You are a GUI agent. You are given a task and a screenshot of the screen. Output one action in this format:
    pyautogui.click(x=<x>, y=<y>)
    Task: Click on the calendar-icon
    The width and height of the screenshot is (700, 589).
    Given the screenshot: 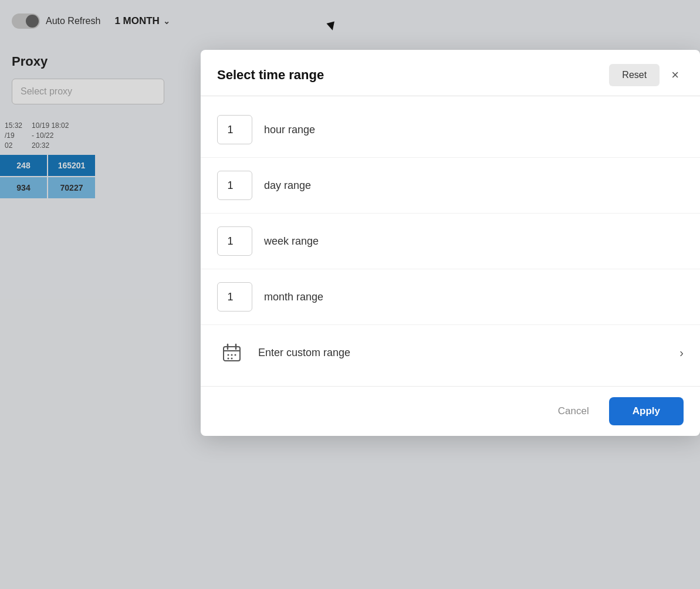 What is the action you would take?
    pyautogui.click(x=232, y=353)
    